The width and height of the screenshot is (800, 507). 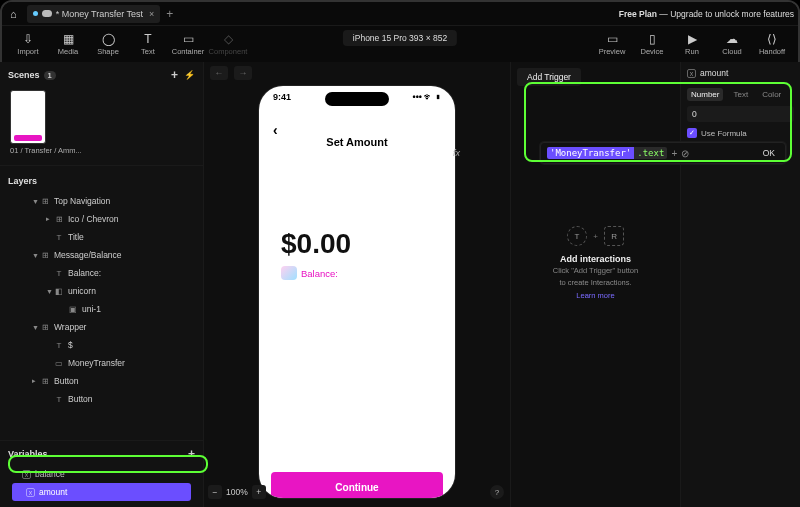 I want to click on formula-token-property: .text, so click(x=650, y=153).